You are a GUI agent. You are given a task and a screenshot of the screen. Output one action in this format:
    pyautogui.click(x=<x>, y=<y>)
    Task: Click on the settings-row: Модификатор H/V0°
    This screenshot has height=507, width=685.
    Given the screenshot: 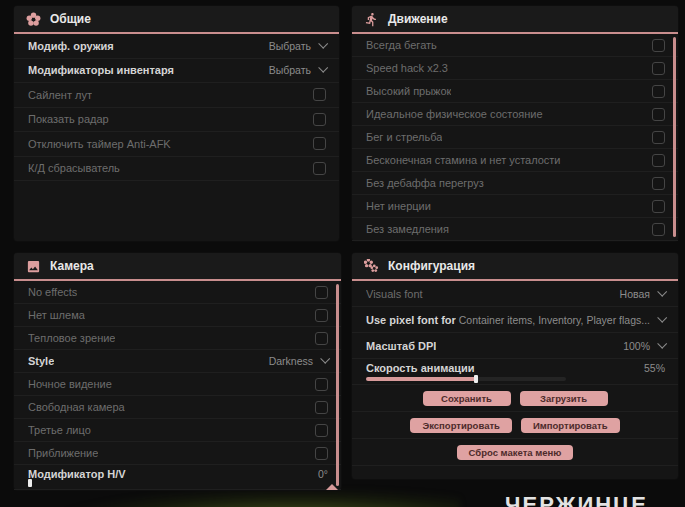 What is the action you would take?
    pyautogui.click(x=178, y=478)
    